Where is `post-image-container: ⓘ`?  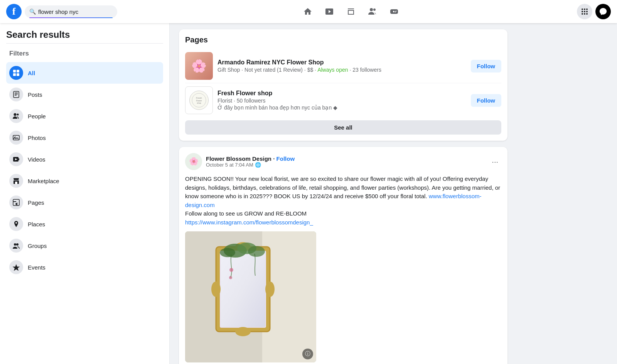 post-image-container: ⓘ is located at coordinates (251, 297).